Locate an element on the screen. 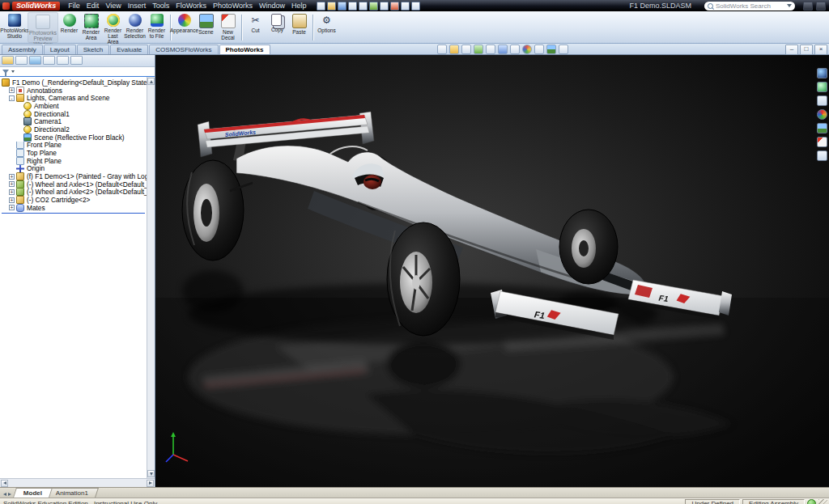 This screenshot has width=829, height=504. toolbar-scene: Scene is located at coordinates (206, 28).